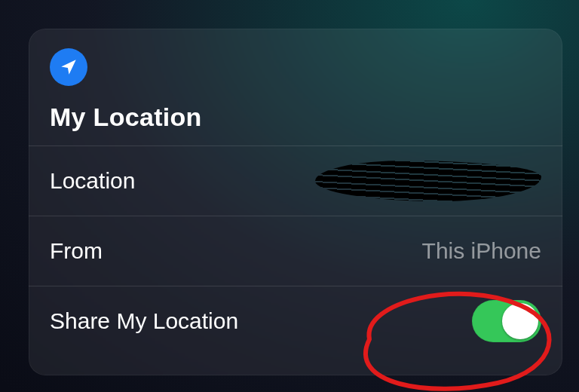  What do you see at coordinates (520, 321) in the screenshot?
I see `toggle-knob` at bounding box center [520, 321].